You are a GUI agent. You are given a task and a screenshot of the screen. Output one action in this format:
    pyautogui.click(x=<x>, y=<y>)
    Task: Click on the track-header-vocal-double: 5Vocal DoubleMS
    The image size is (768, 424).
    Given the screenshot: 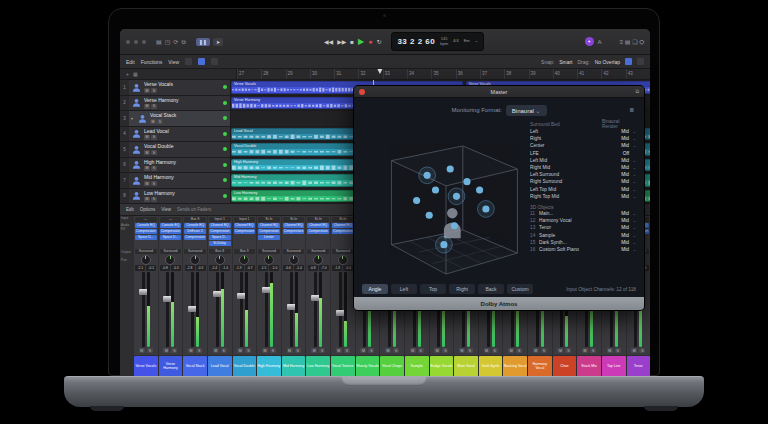 What is the action you would take?
    pyautogui.click(x=176, y=150)
    